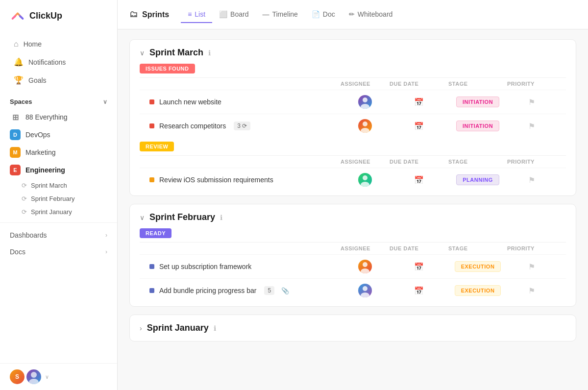 The height and width of the screenshot is (390, 588). I want to click on col-stage-1: STAGE, so click(478, 84).